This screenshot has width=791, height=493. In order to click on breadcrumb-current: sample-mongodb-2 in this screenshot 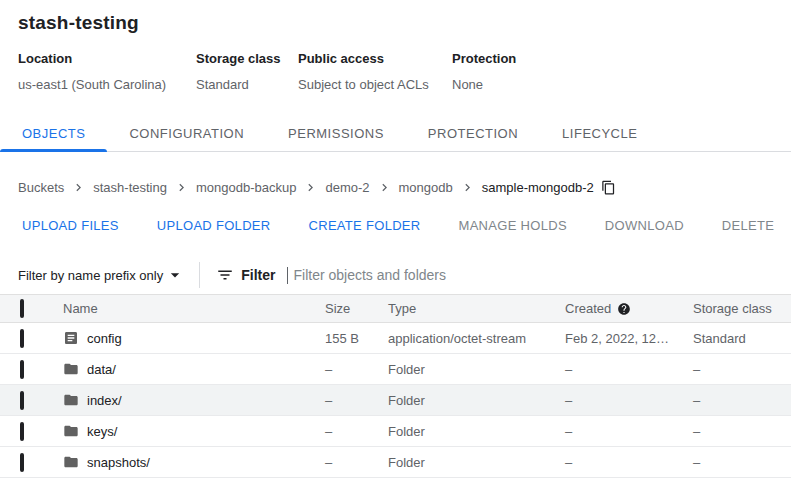, I will do `click(538, 188)`.